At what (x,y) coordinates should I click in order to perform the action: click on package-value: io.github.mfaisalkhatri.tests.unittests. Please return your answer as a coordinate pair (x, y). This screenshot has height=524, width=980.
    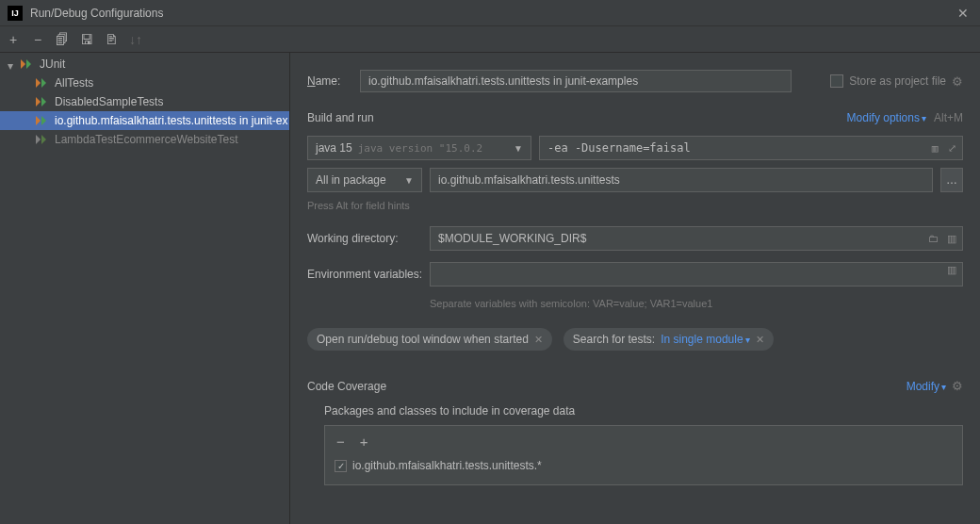
    Looking at the image, I should click on (530, 180).